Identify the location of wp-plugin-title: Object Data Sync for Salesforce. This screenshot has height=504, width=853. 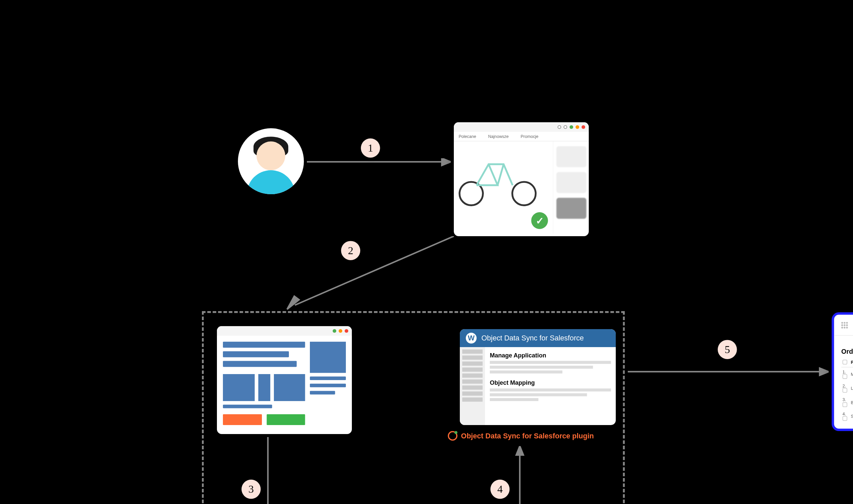
(533, 338).